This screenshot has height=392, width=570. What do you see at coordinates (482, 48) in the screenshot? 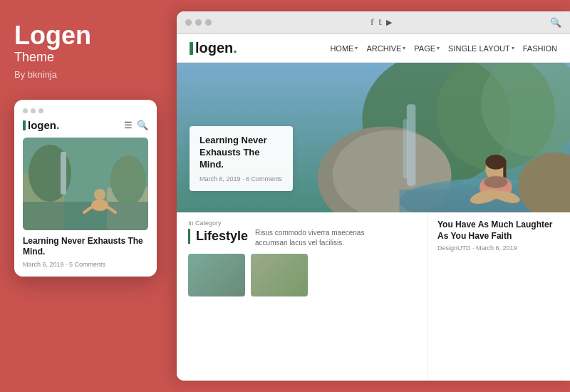
I see `nav-single-layout: SINGLE LAYOUT ▾` at bounding box center [482, 48].